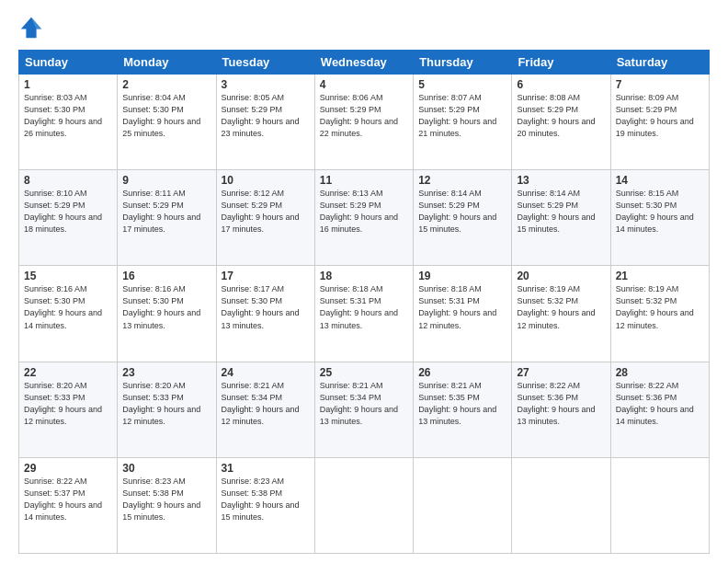 The image size is (728, 563). Describe the element at coordinates (463, 218) in the screenshot. I see `calendar-cell: 12 Sunrise: 8:14 AM Sunset: 5:29 PM Dayl…` at that location.